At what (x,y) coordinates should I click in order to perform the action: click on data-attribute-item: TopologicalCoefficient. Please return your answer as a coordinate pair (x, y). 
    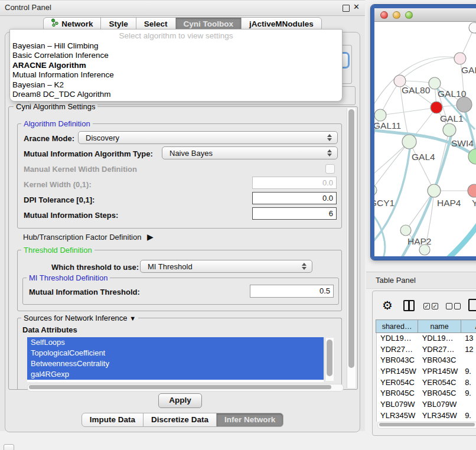
    Looking at the image, I should click on (175, 353).